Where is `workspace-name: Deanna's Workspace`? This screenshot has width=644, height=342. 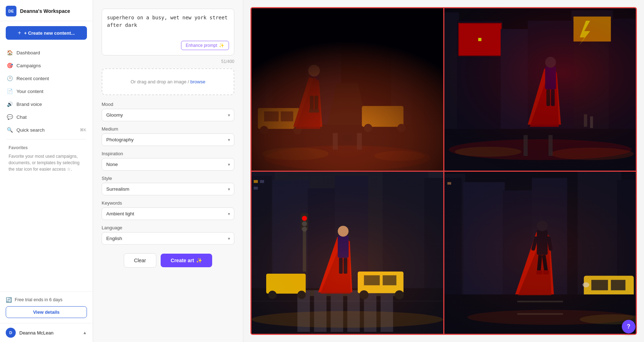 workspace-name: Deanna's Workspace is located at coordinates (45, 11).